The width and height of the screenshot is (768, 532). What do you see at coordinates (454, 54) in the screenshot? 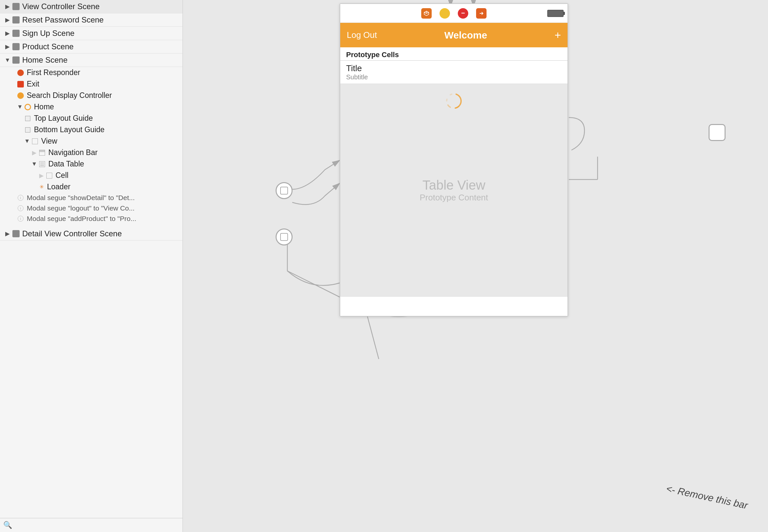
I see `prototype-cells-header: Prototype Cells` at bounding box center [454, 54].